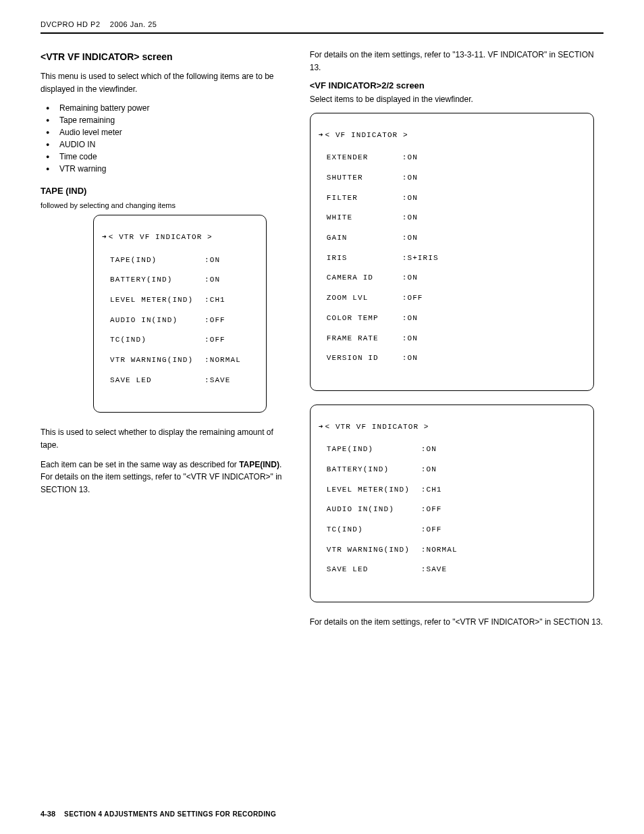 Image resolution: width=644 pixels, height=834 pixels. Describe the element at coordinates (452, 504) in the screenshot. I see `vtr-vf-indicator-panel-right: ➜< VTR VF INDICATOR > TAPE(IND)ON BATTER…` at that location.